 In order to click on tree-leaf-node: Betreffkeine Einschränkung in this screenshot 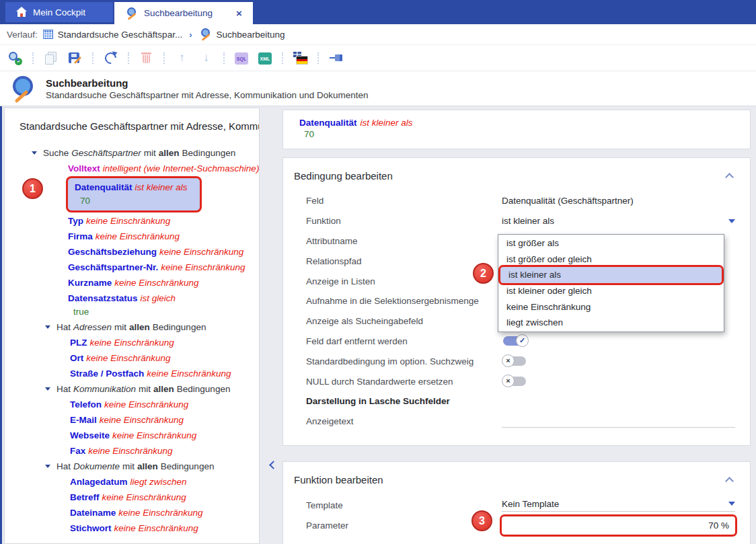, I will do `click(132, 498)`.